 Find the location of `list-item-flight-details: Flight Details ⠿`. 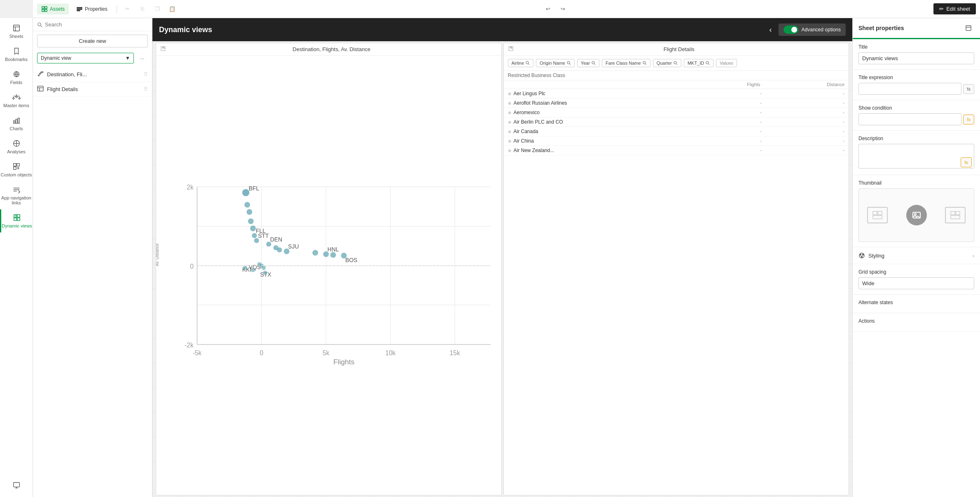

list-item-flight-details: Flight Details ⠿ is located at coordinates (92, 89).